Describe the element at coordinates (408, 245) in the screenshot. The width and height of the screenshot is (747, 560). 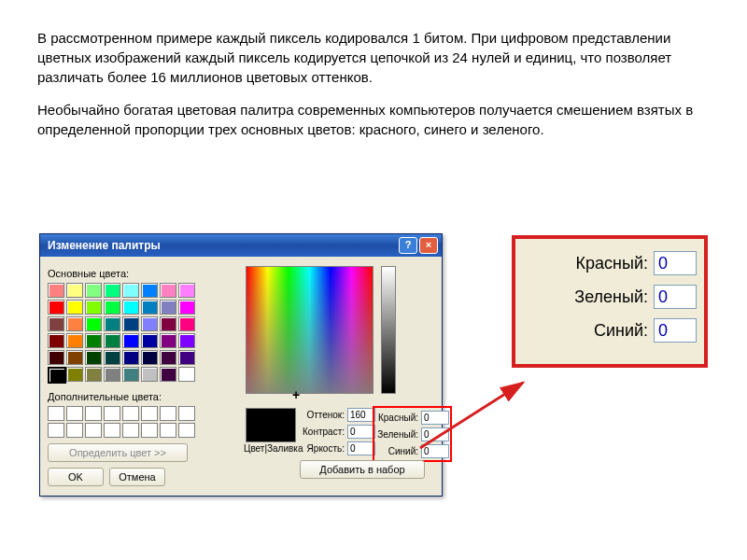
I see `help-button: ?` at that location.